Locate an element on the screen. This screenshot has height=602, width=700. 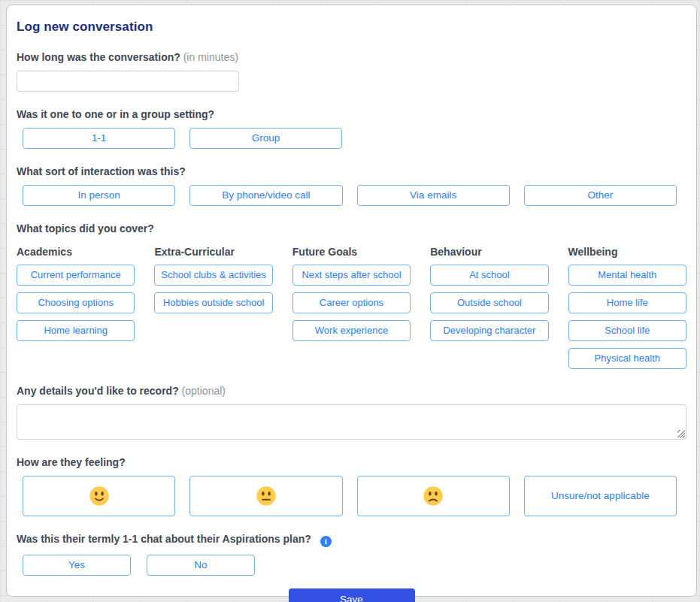
topics-label-text: What topics did you cover? is located at coordinates (86, 228).